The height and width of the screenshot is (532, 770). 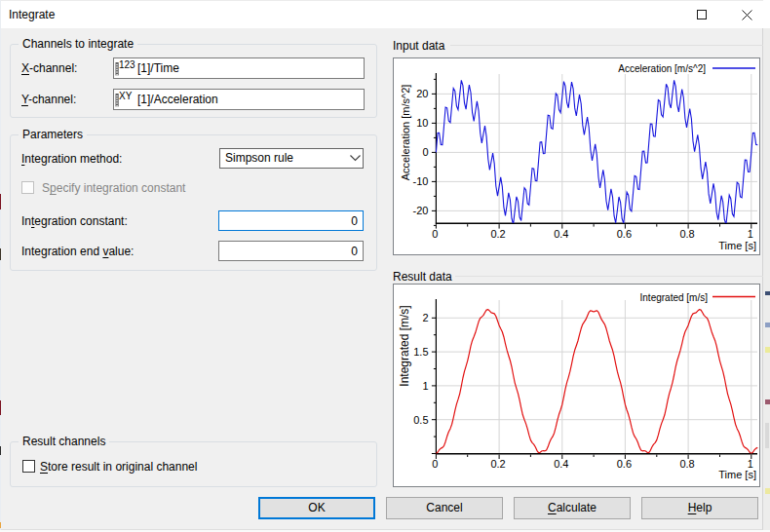 What do you see at coordinates (421, 181) in the screenshot?
I see `svg-text: -10` at bounding box center [421, 181].